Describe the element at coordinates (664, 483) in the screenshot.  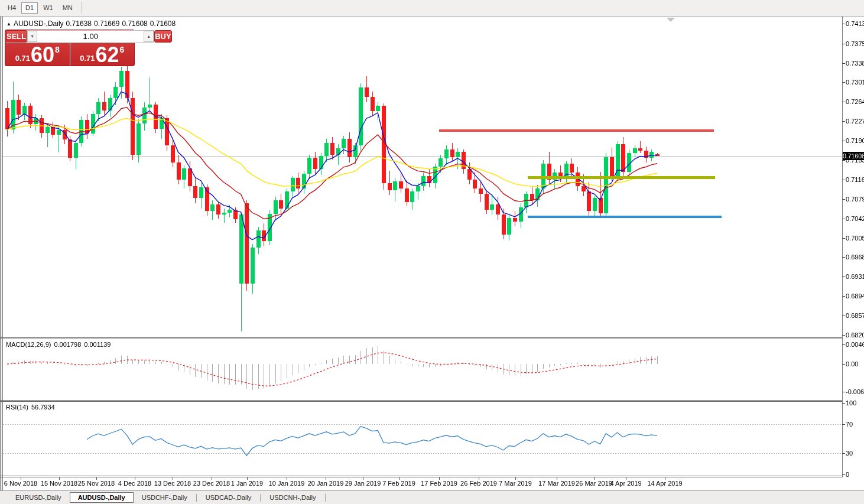
I see `time-axis-label: 14 Apr 2019` at that location.